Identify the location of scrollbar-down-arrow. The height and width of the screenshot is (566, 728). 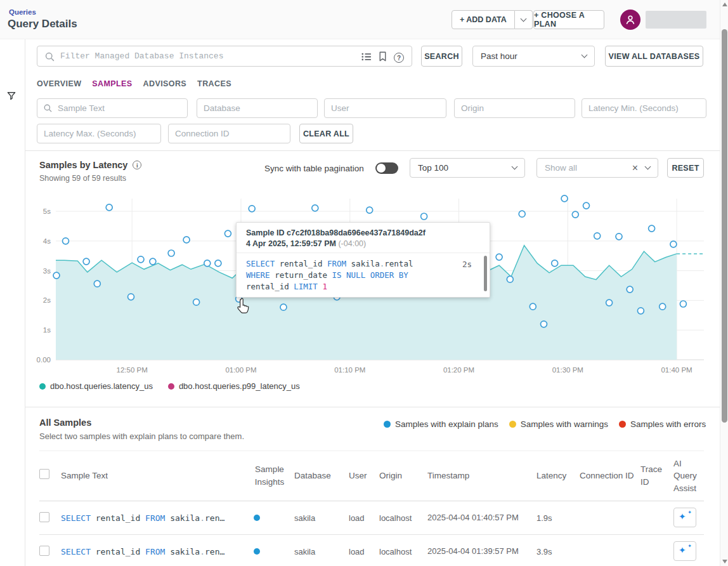
(725, 562).